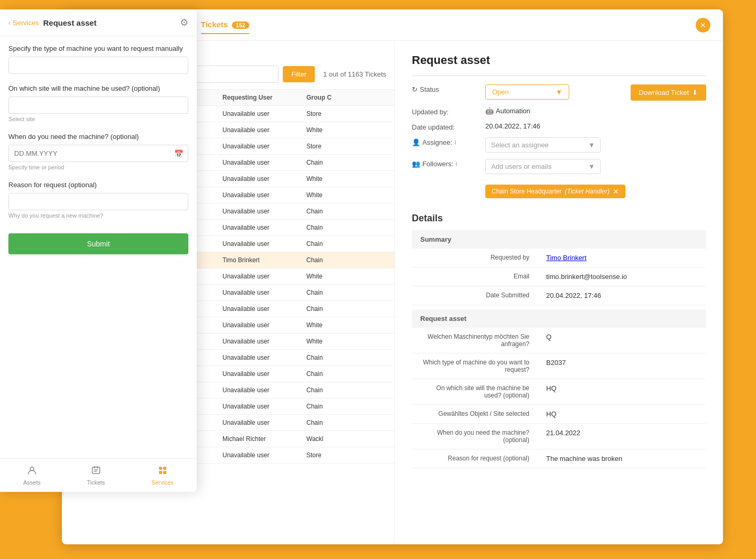 The height and width of the screenshot is (559, 756). Describe the element at coordinates (184, 23) in the screenshot. I see `settings-icon: ⚙` at that location.